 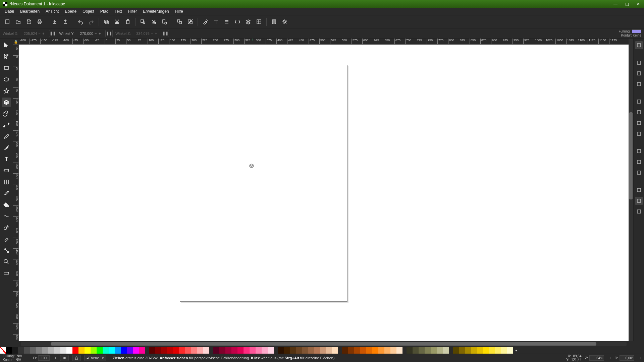 What do you see at coordinates (322, 344) in the screenshot?
I see `horizontal-scrollbar` at bounding box center [322, 344].